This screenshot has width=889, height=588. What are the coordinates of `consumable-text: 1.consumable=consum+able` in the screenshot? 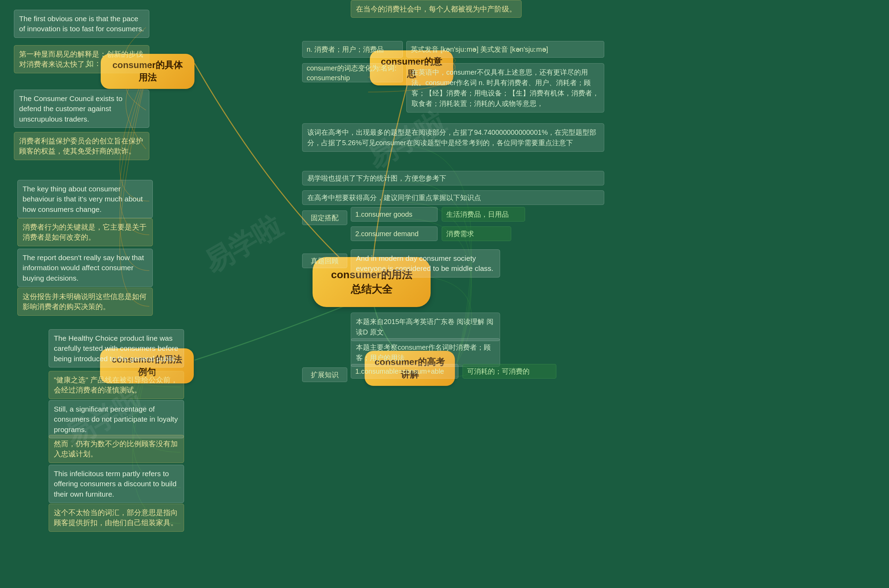 It's located at (400, 371).